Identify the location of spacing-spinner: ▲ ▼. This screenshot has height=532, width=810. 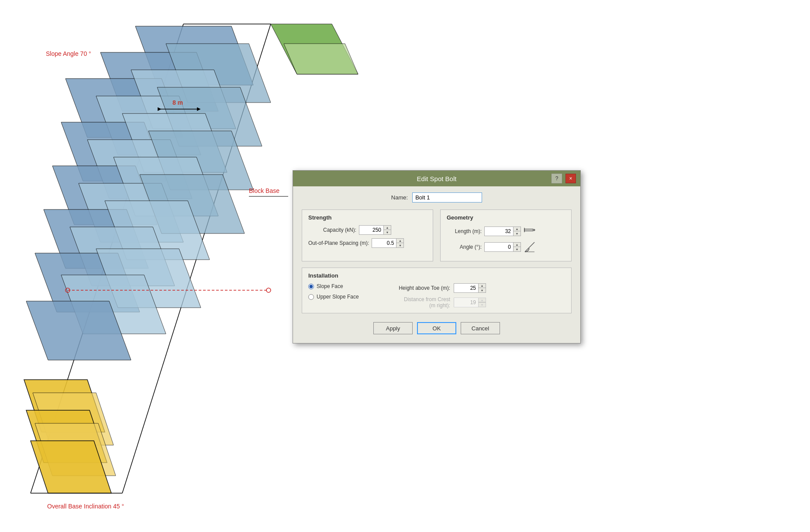
(388, 243).